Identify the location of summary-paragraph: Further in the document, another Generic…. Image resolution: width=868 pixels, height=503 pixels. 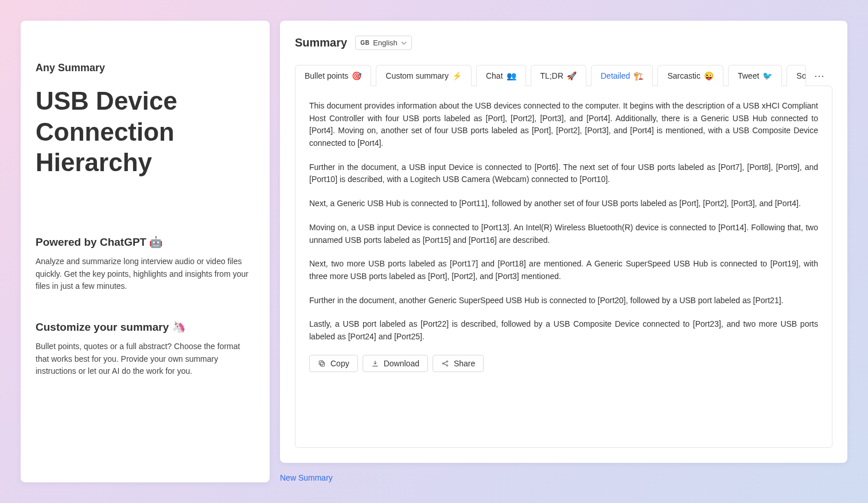
(563, 301).